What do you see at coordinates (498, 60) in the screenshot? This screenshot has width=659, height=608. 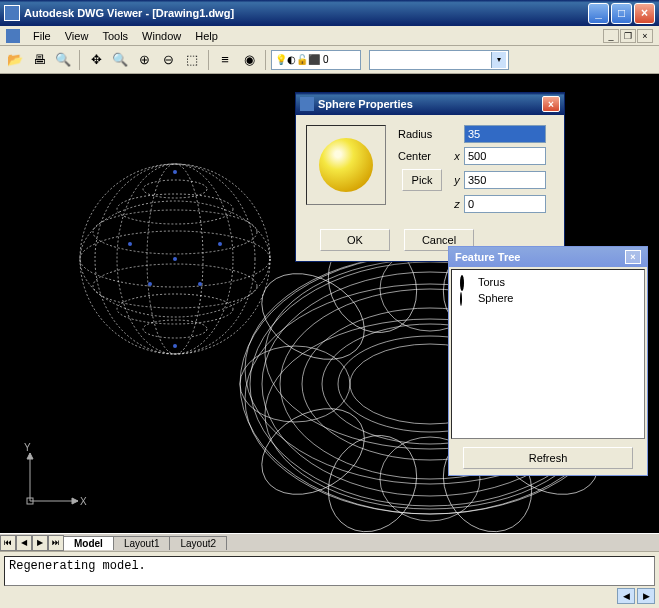 I see `chevron-down-icon: ▾` at bounding box center [498, 60].